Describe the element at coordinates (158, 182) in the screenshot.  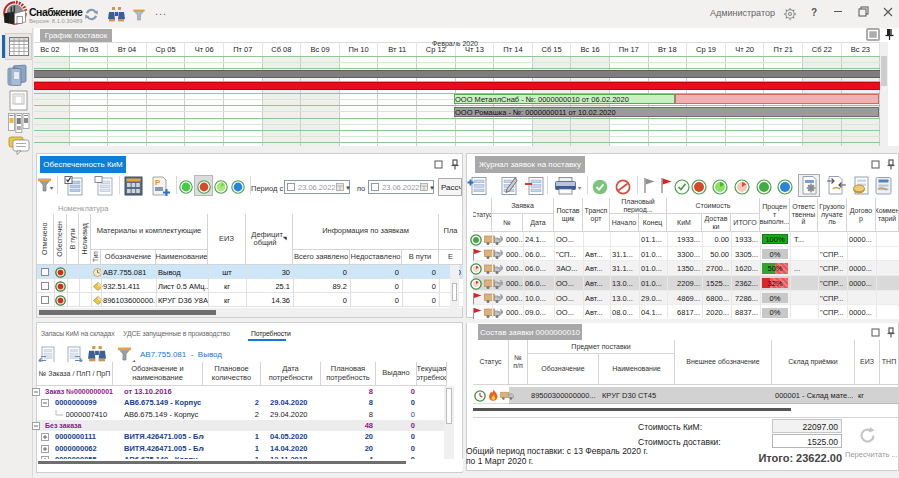
I see `svg-text: P` at that location.